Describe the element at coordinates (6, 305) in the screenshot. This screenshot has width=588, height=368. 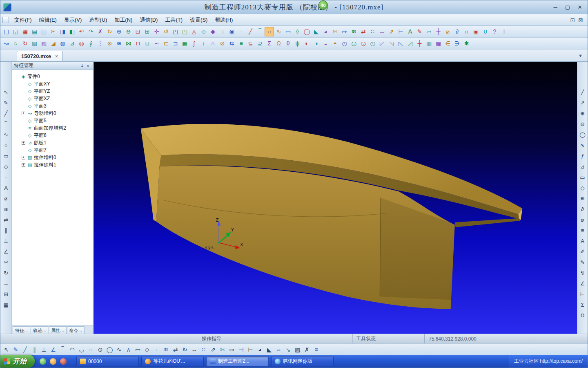
I see `layer-vtool: ▦` at that location.